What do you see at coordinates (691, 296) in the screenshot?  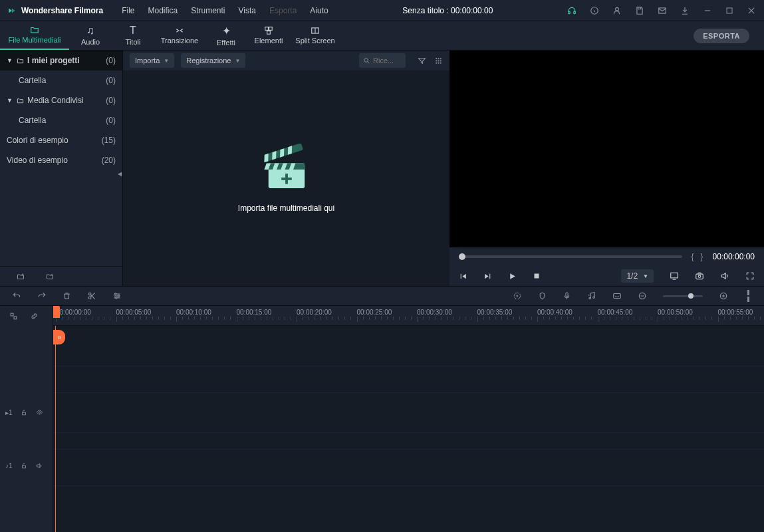 I see `zoom-thumb` at bounding box center [691, 296].